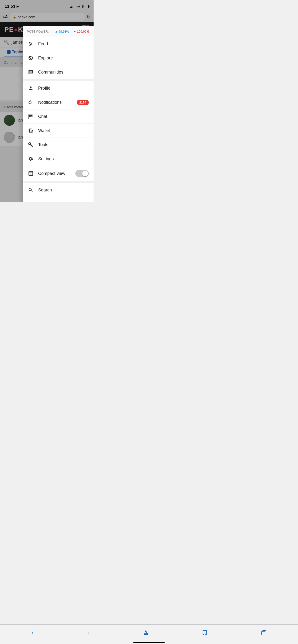  What do you see at coordinates (58, 190) in the screenshot?
I see `menu-item-search: Search` at bounding box center [58, 190].